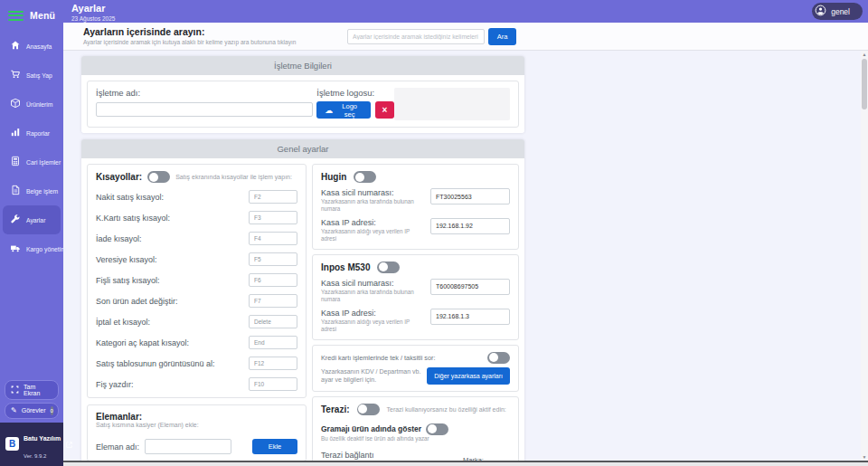  What do you see at coordinates (466, 463) in the screenshot?
I see `window-bottom-edge` at bounding box center [466, 463].